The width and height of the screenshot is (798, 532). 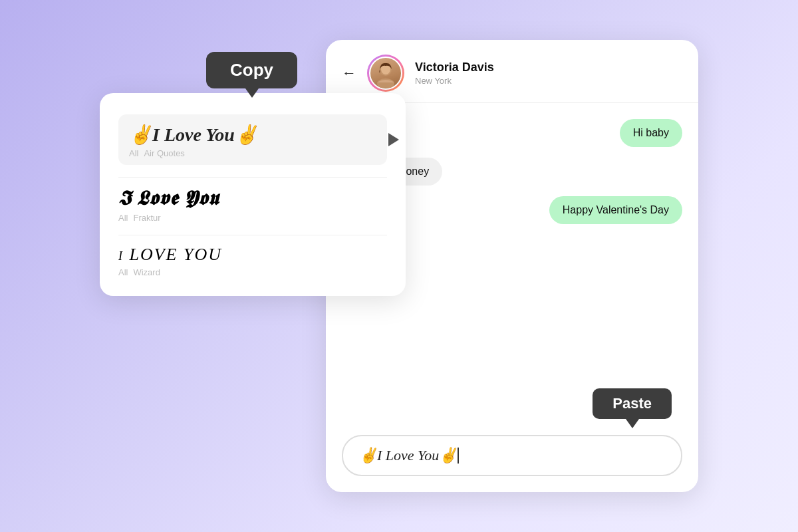 I want to click on contact-avatar, so click(x=386, y=73).